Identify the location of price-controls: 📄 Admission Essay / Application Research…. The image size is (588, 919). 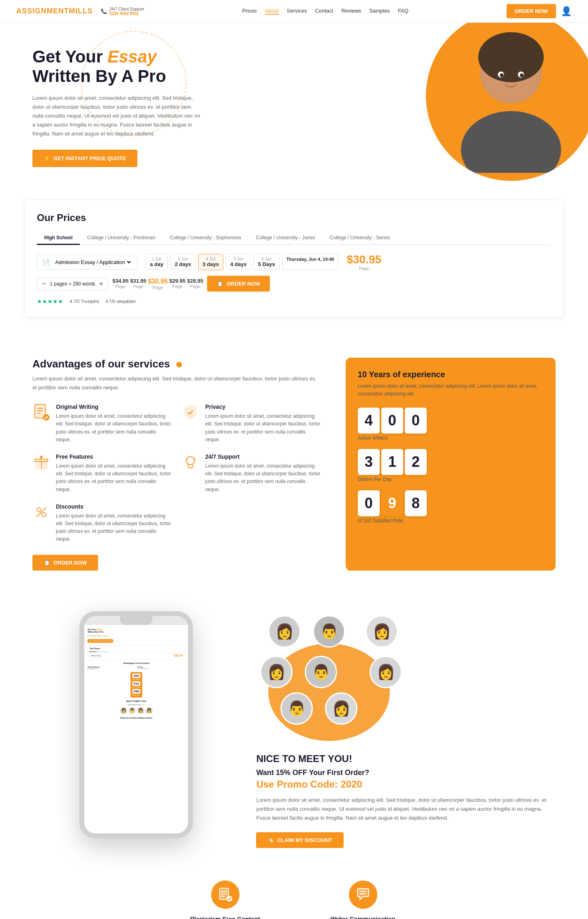
(294, 262).